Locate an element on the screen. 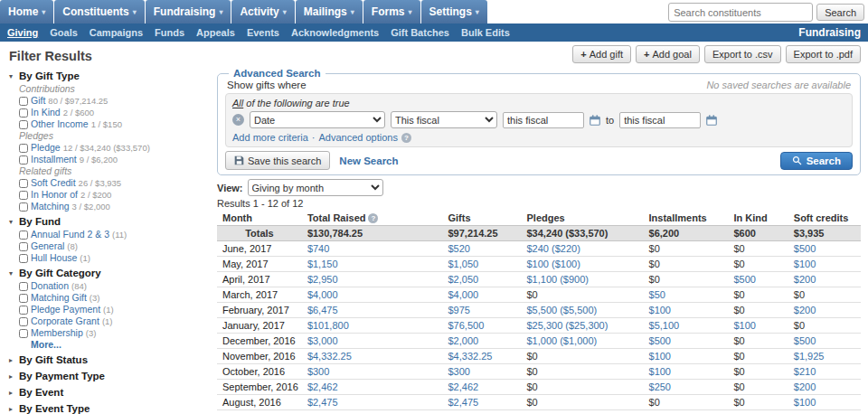 The height and width of the screenshot is (414, 868). gift-amount-link: $50 is located at coordinates (657, 295).